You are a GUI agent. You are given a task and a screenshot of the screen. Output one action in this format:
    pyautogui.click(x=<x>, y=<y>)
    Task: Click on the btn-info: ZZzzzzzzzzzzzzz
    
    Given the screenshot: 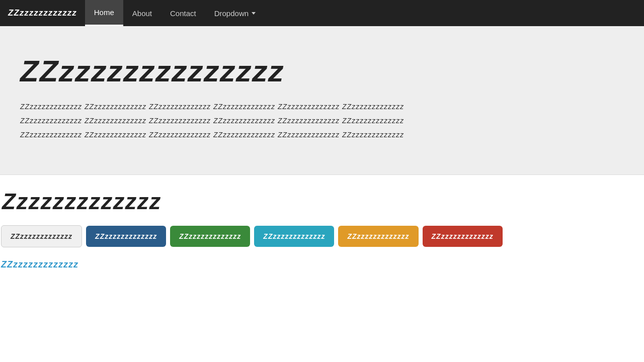 What is the action you would take?
    pyautogui.click(x=294, y=236)
    